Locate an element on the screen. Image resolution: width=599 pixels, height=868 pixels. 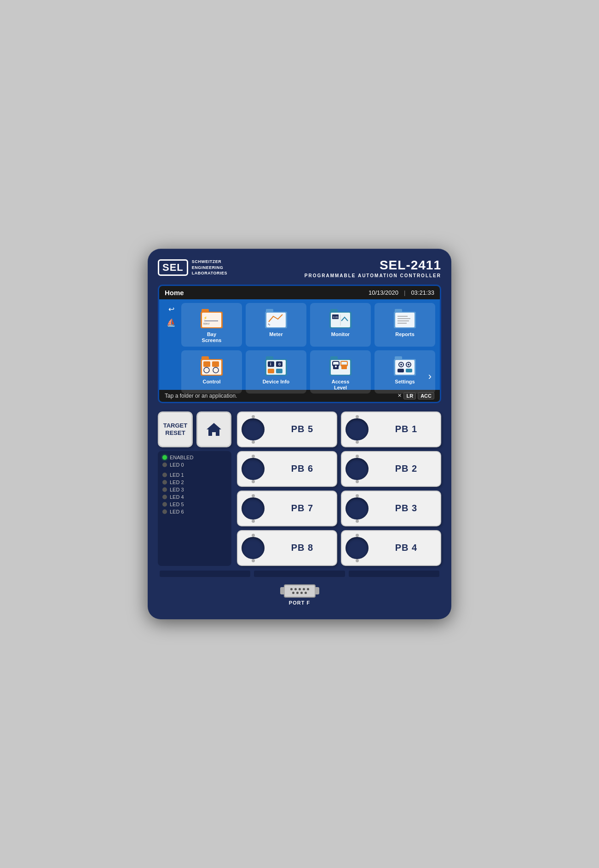
led-enabled-label: ENABLED is located at coordinates (181, 457).